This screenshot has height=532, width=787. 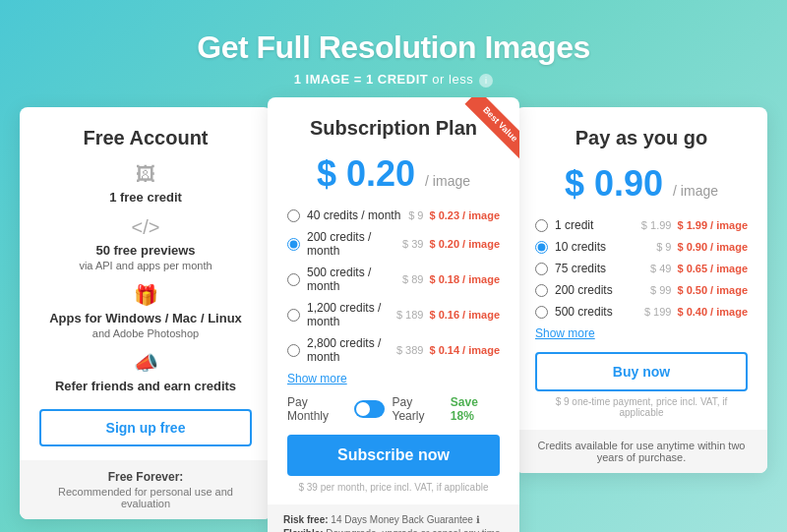 I want to click on signup-button: Sign up free, so click(x=146, y=428).